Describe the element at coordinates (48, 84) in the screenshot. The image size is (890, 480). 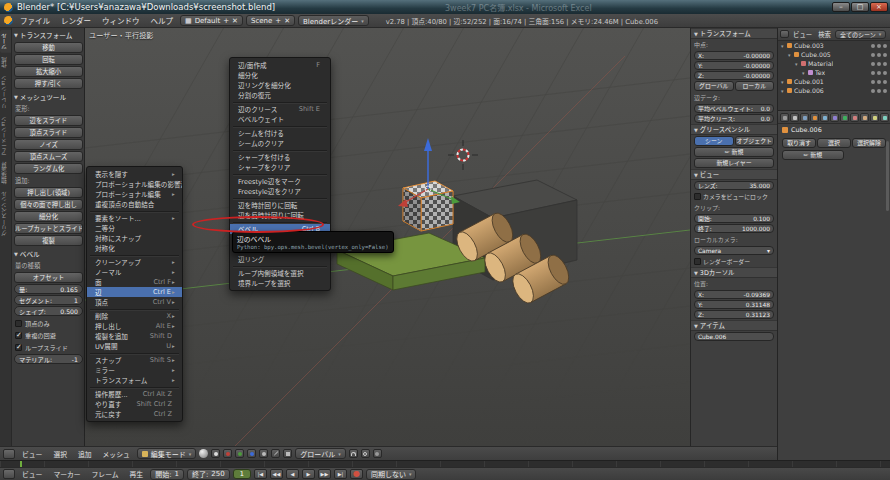
I see `tool-button: 押す/引く` at that location.